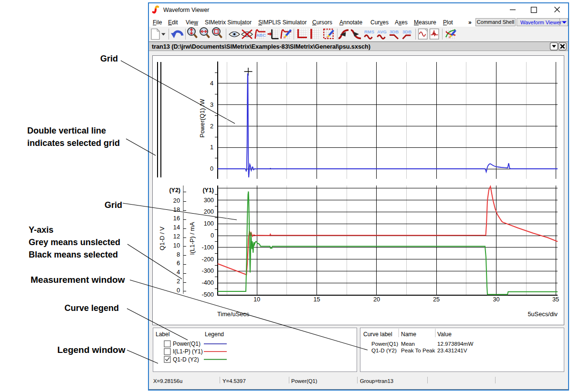 Image resolution: width=570 pixels, height=392 pixels. What do you see at coordinates (208, 271) in the screenshot?
I see `svg-text: -300` at bounding box center [208, 271].